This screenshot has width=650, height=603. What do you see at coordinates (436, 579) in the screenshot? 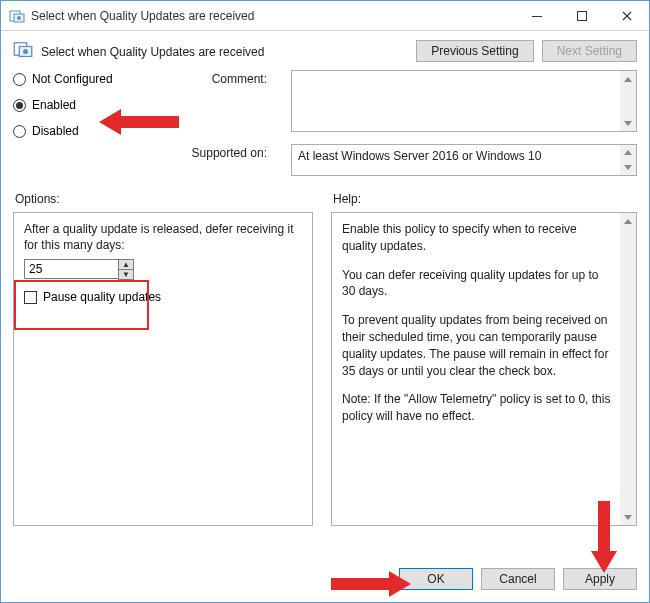
I see `ok-button: OK` at bounding box center [436, 579].